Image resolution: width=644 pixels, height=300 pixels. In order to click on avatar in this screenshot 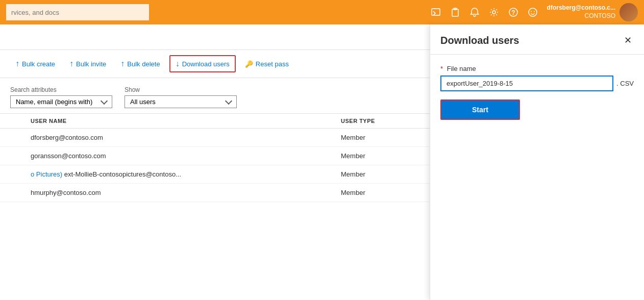, I will do `click(629, 12)`.